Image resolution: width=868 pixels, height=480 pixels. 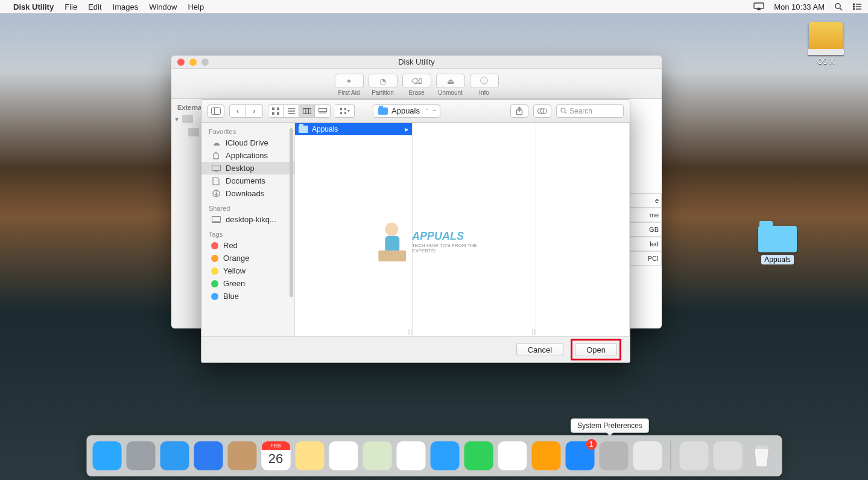 I want to click on view-coverflow-button, so click(x=323, y=111).